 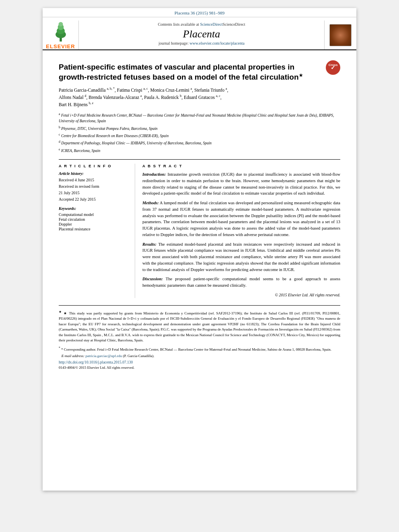 I want to click on sciencedirect-link: ScienceDirect, so click(x=211, y=24).